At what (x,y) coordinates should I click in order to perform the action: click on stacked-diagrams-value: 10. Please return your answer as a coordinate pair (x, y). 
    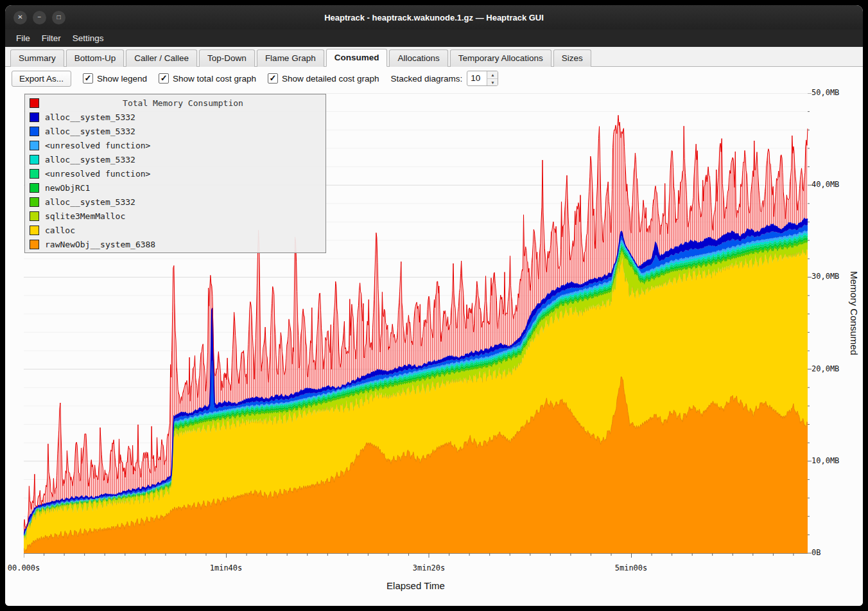
    Looking at the image, I should click on (477, 78).